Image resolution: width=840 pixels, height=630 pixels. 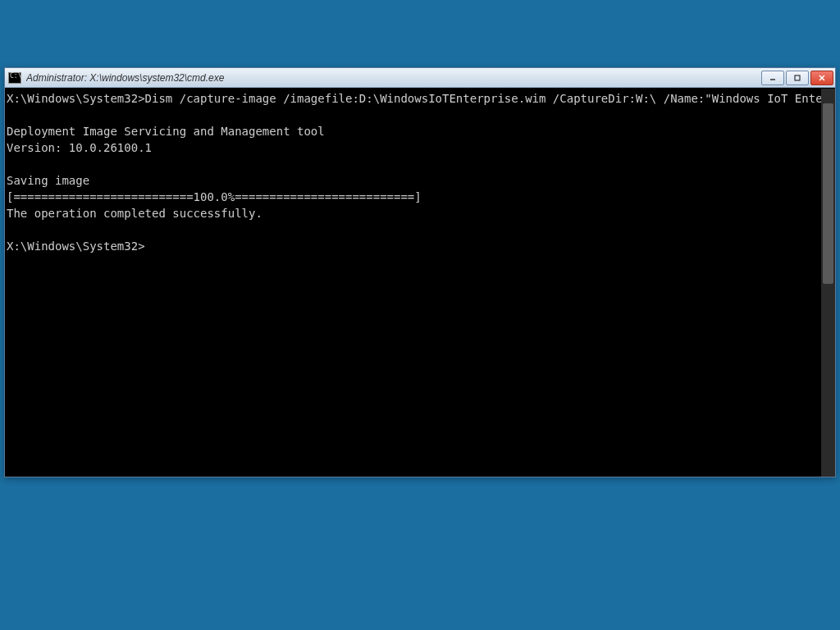 What do you see at coordinates (822, 78) in the screenshot?
I see `close-icon` at bounding box center [822, 78].